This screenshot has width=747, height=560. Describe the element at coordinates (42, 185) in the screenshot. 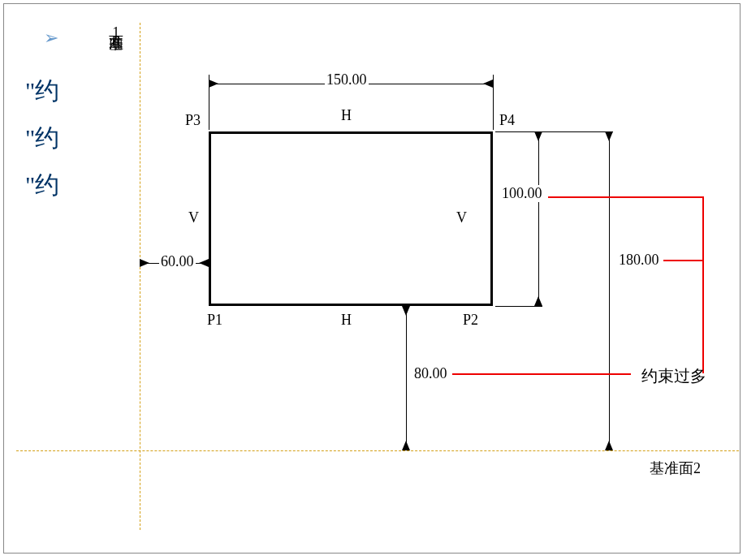

I see `side-text-3: "约` at that location.